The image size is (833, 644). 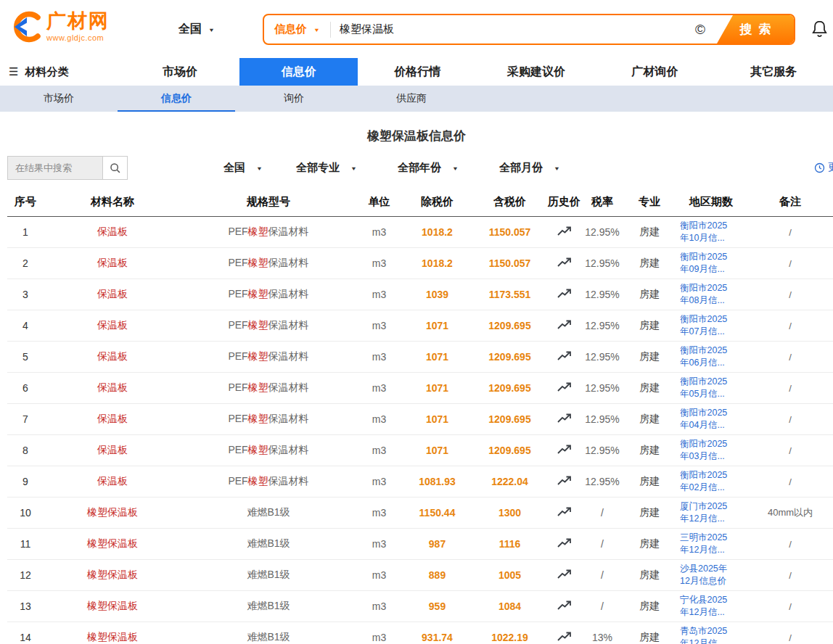 What do you see at coordinates (711, 326) in the screenshot?
I see `region-period-link: 衡阳市2025年07月信...` at bounding box center [711, 326].